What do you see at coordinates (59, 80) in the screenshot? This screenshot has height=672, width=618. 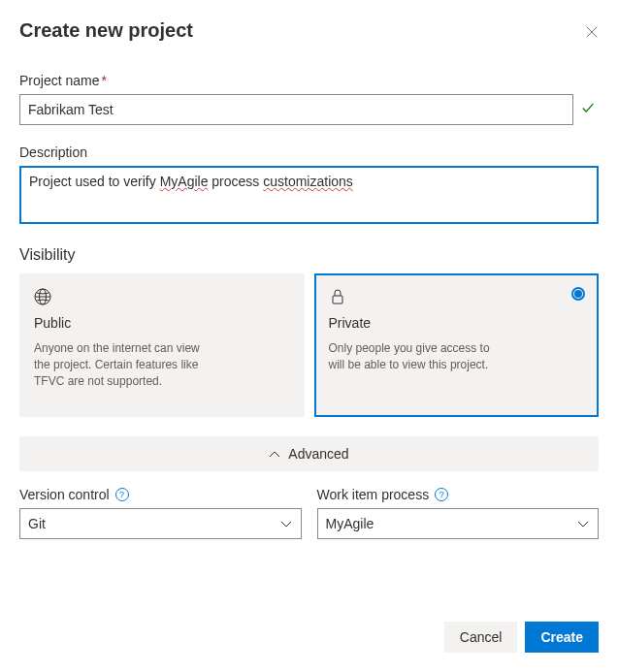 I see `project-name-label-text: Project name` at bounding box center [59, 80].